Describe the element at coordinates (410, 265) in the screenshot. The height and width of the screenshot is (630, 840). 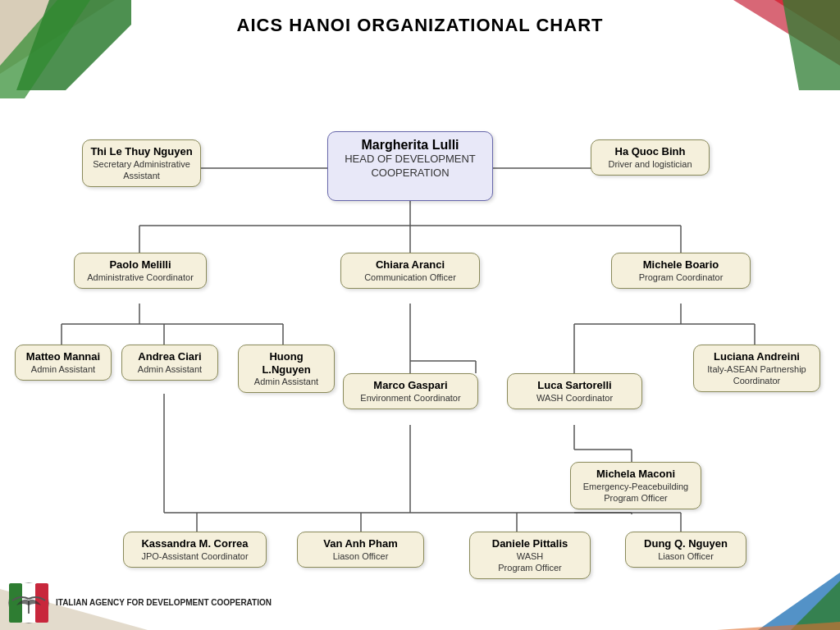
I see `node-chiara-name: Chiara Aranci` at that location.